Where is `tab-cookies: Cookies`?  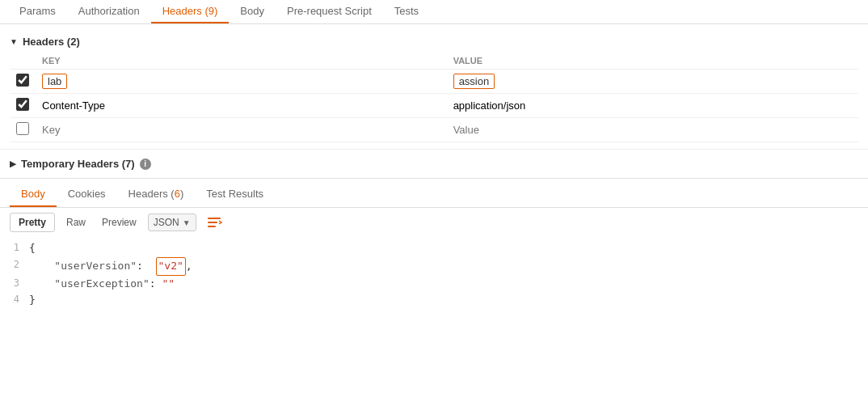 tab-cookies: Cookies is located at coordinates (87, 194).